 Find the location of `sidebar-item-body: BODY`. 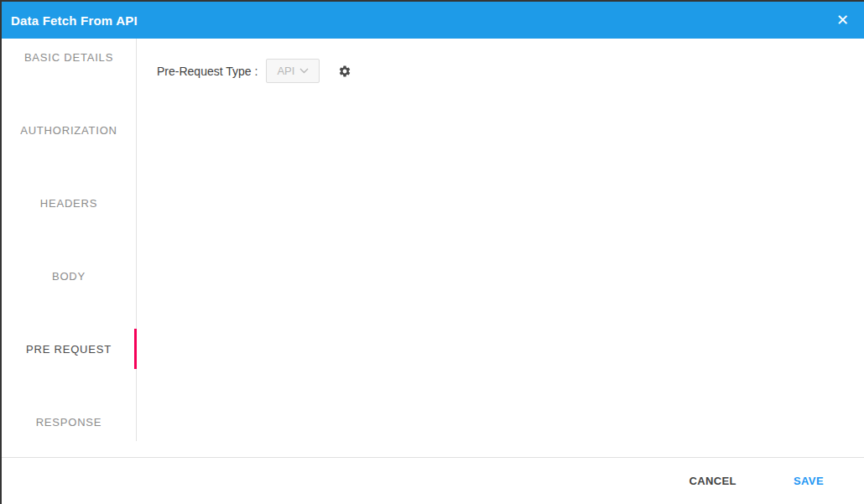

sidebar-item-body: BODY is located at coordinates (69, 276).